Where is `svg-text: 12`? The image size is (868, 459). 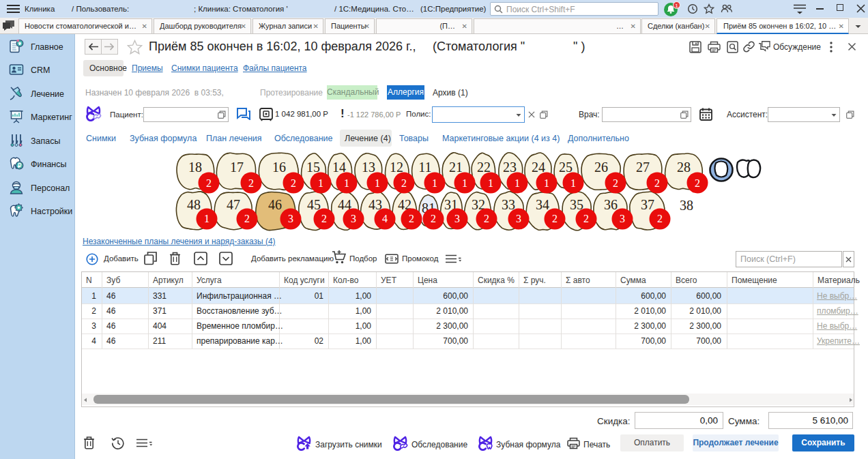
svg-text: 12 is located at coordinates (396, 167).